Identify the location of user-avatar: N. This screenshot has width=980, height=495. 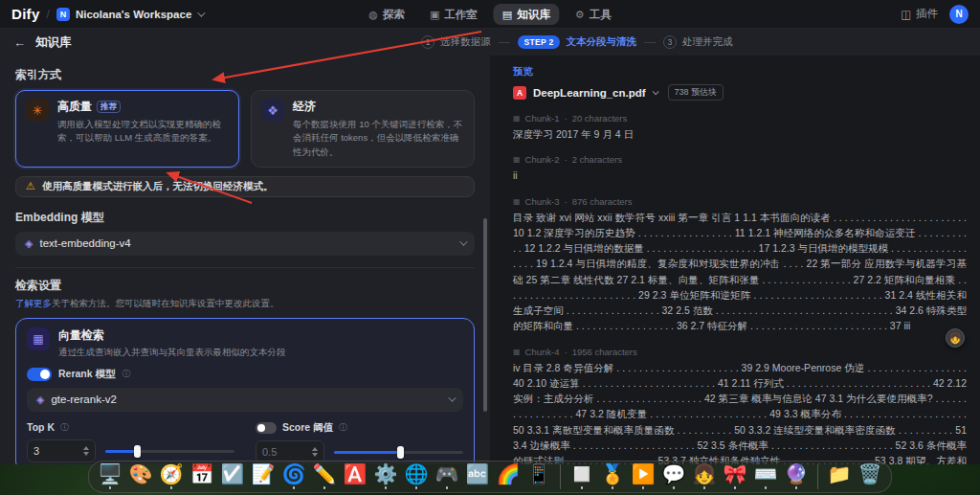
(959, 14).